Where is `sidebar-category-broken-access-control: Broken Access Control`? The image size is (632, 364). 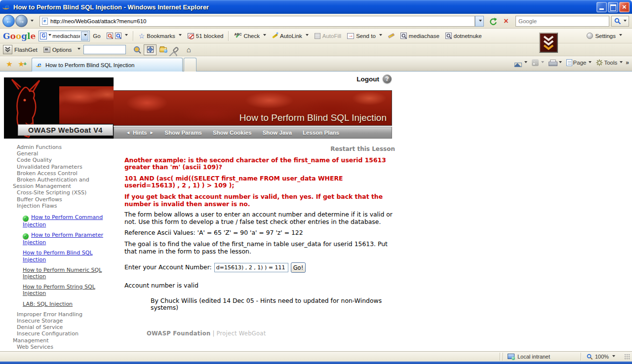
sidebar-category-broken-access-control: Broken Access Control is located at coordinates (54, 174).